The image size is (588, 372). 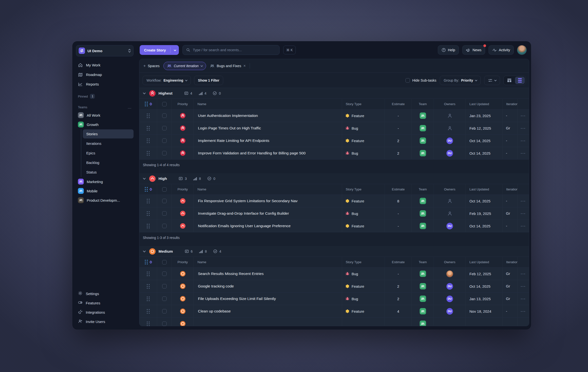 I want to click on workflow-dropdown: Workflow: Engineering, so click(x=167, y=80).